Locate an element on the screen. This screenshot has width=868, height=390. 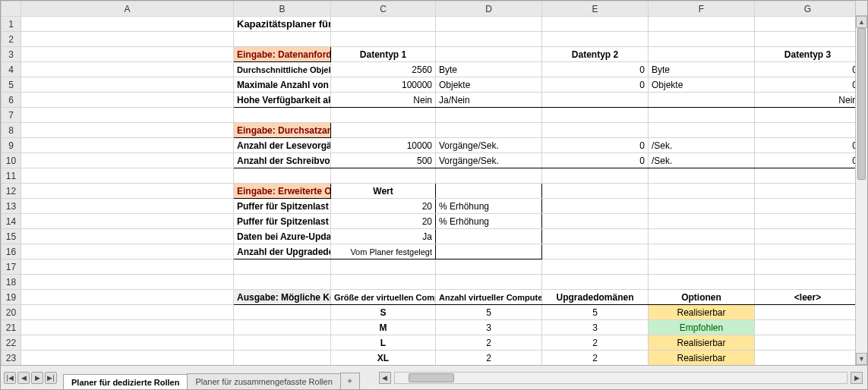
col-header: D is located at coordinates (489, 9).